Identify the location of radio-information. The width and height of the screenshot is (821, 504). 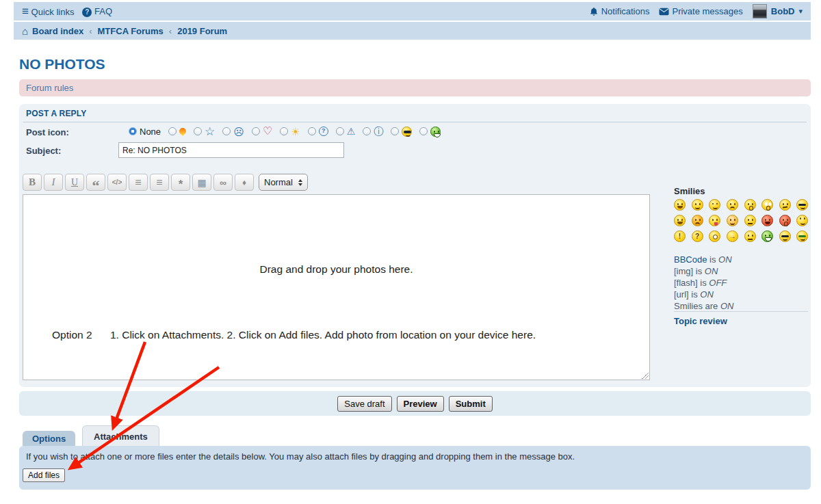
(367, 131).